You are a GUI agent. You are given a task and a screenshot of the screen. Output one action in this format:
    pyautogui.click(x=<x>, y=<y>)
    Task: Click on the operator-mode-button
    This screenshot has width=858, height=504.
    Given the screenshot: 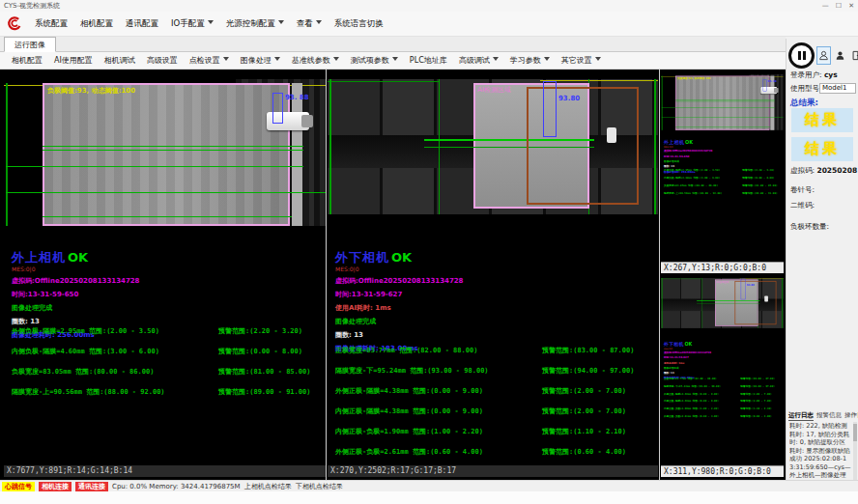 What is the action you would take?
    pyautogui.click(x=823, y=56)
    